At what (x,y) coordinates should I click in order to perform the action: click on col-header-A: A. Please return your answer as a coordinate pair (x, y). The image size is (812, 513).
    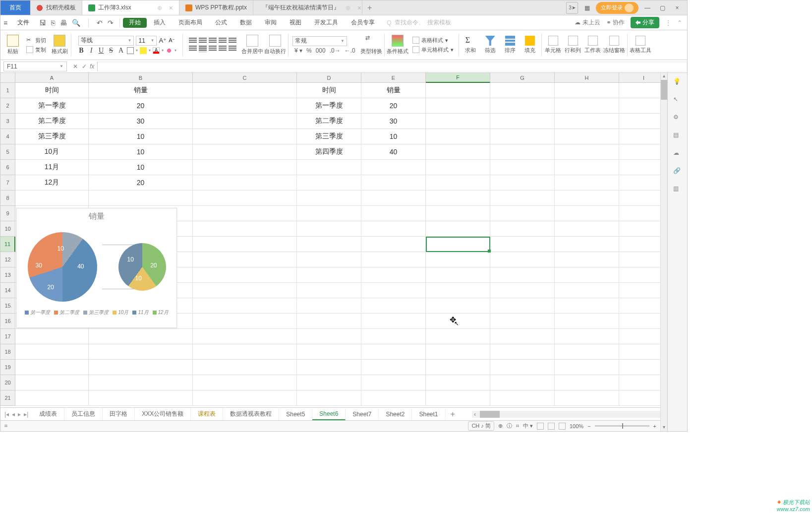
    Looking at the image, I should click on (52, 78).